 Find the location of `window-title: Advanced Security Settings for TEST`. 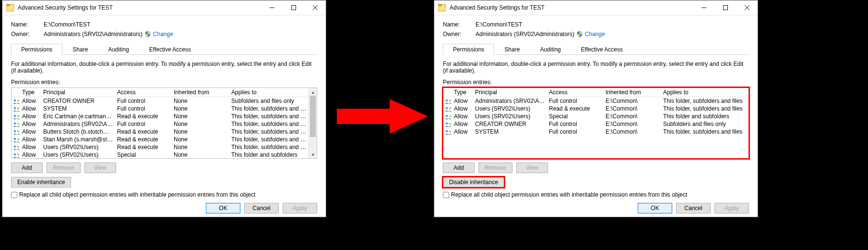

window-title: Advanced Security Settings for TEST is located at coordinates (139, 8).